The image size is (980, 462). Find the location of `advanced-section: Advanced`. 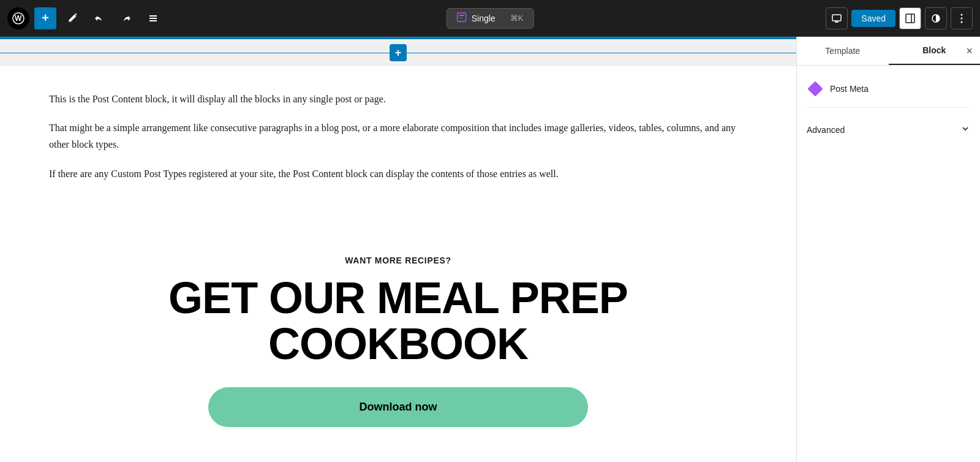

advanced-section: Advanced is located at coordinates (888, 130).